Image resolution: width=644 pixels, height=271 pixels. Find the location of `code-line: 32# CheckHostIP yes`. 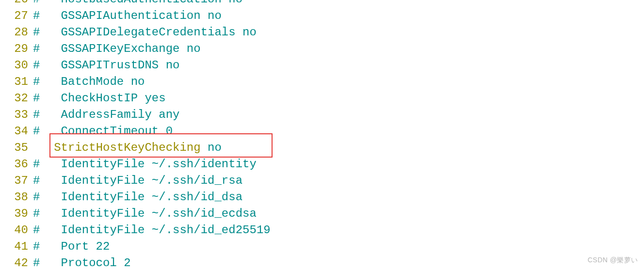

code-line: 32# CheckHostIP yes is located at coordinates (324, 98).